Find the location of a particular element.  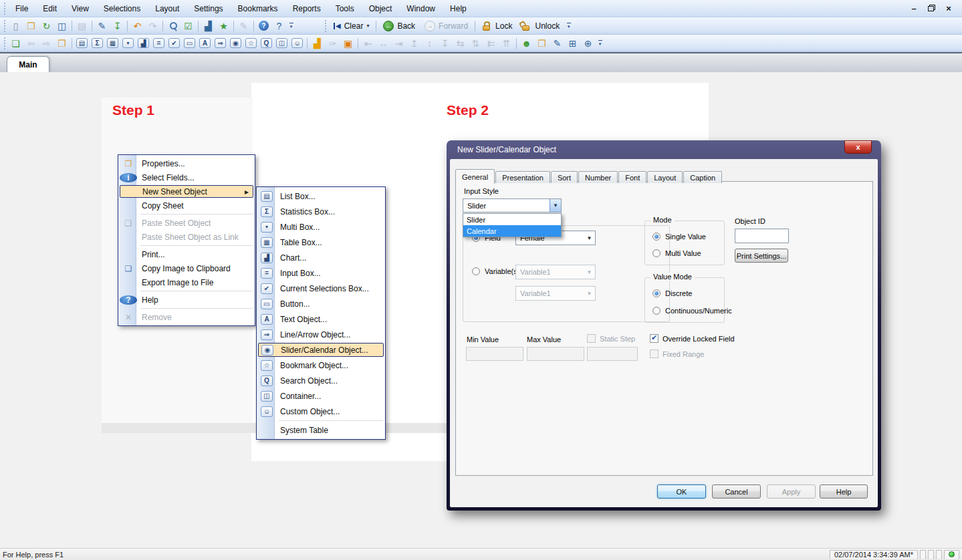

menu-window: Window is located at coordinates (421, 9).